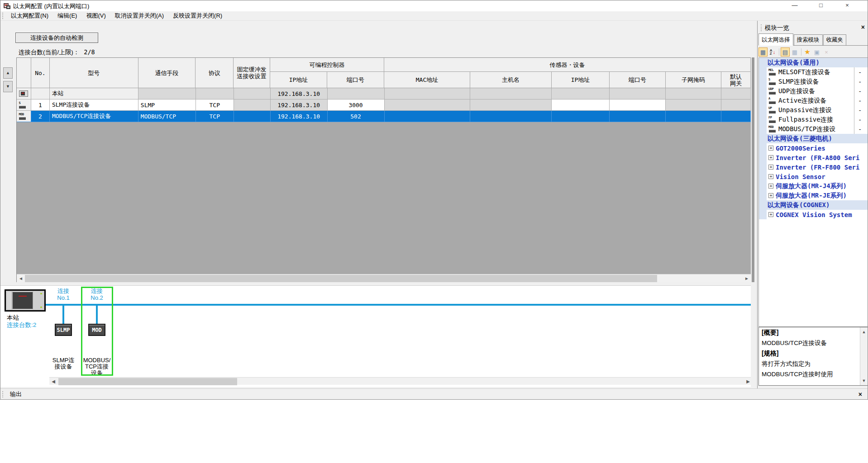 Image resolution: width=868 pixels, height=463 pixels. Describe the element at coordinates (63, 294) in the screenshot. I see `connection-1-label: 连接No.1` at that location.